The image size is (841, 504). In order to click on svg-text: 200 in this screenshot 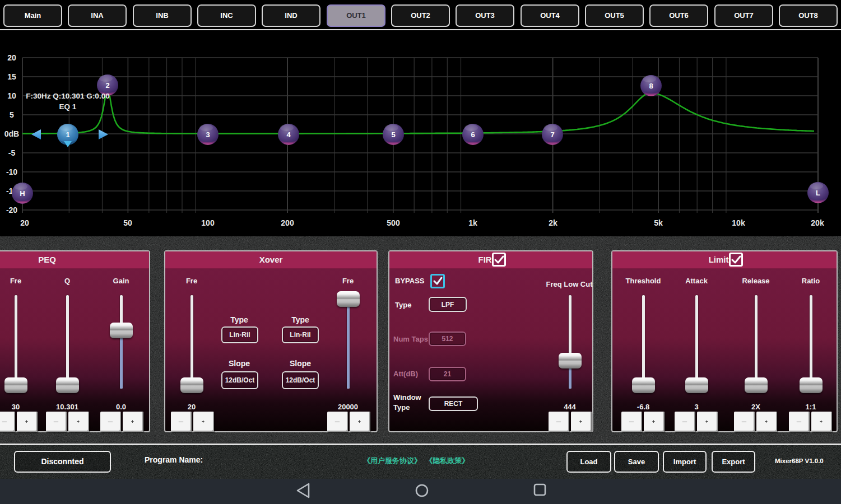, I will do `click(287, 223)`.